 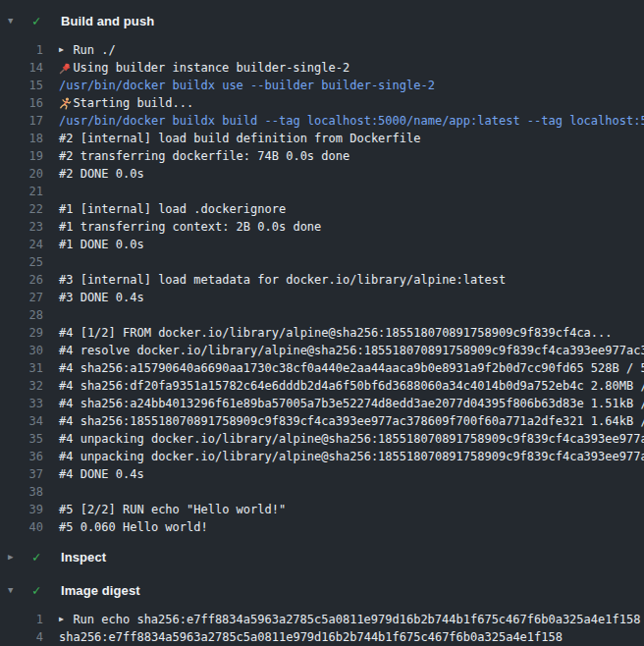 What do you see at coordinates (322, 439) in the screenshot?
I see `log-line: 35#4 unpacking docker.io/library/alpine@…` at bounding box center [322, 439].